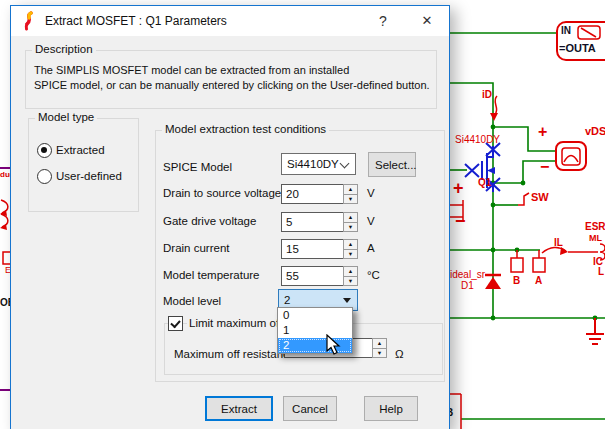 This screenshot has height=429, width=605. Describe the element at coordinates (246, 129) in the screenshot. I see `conditions-group-label: Model extraction test conditions` at that location.